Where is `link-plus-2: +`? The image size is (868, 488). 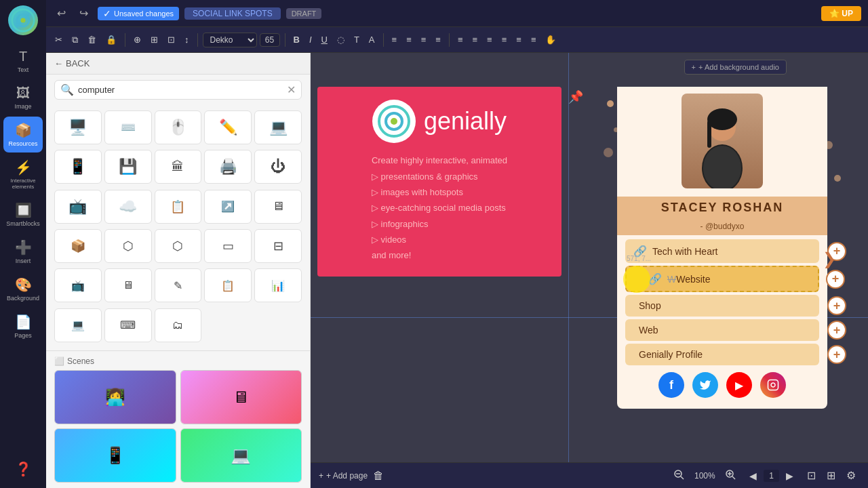
link-plus-2: + is located at coordinates (835, 279).